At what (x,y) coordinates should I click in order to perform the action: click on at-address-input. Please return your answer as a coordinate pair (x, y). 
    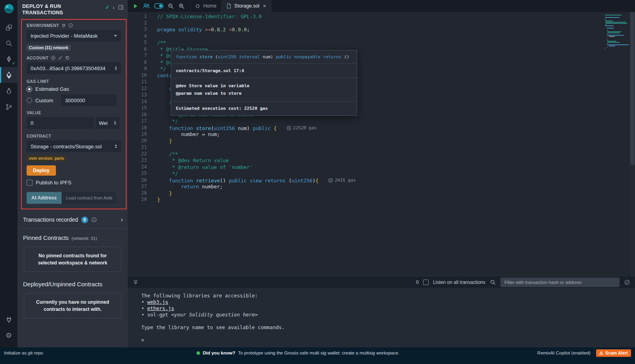
    Looking at the image, I should click on (89, 198).